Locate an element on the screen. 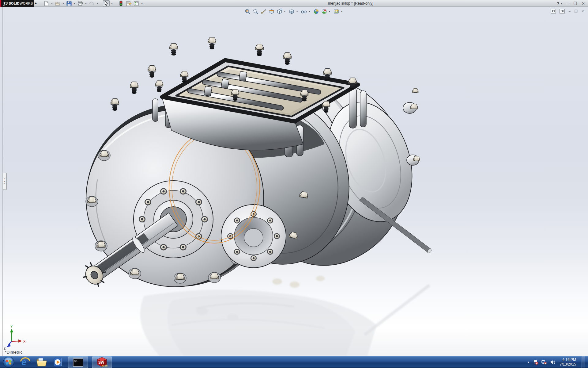 The image size is (588, 368). undo-arrow-icon is located at coordinates (92, 3).